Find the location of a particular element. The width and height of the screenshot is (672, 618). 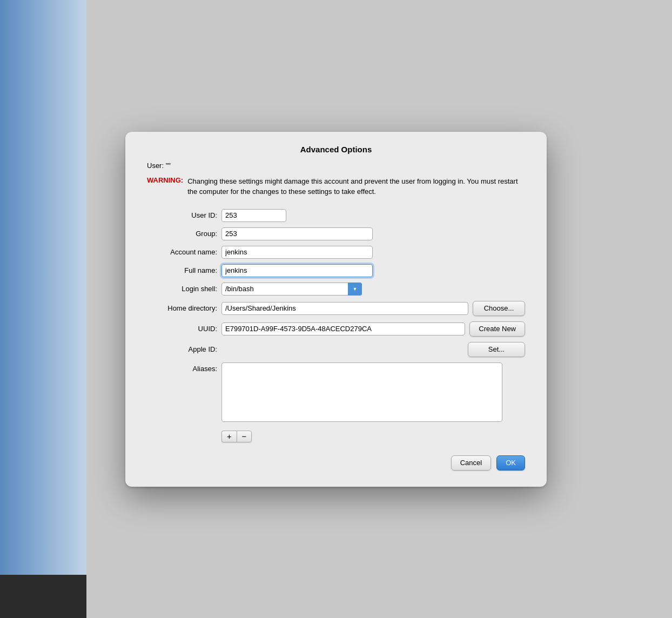

full-name-row: Full name: is located at coordinates (336, 271).